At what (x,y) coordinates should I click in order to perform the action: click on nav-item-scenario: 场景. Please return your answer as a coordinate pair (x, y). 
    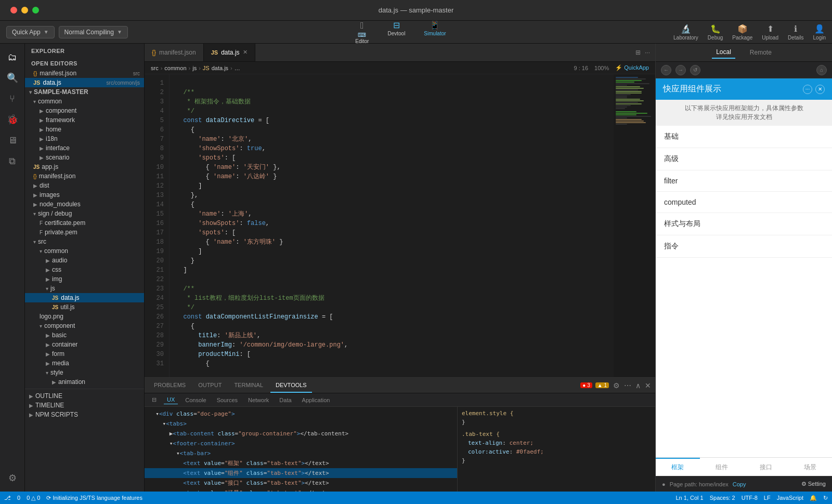
    Looking at the image, I should click on (810, 467).